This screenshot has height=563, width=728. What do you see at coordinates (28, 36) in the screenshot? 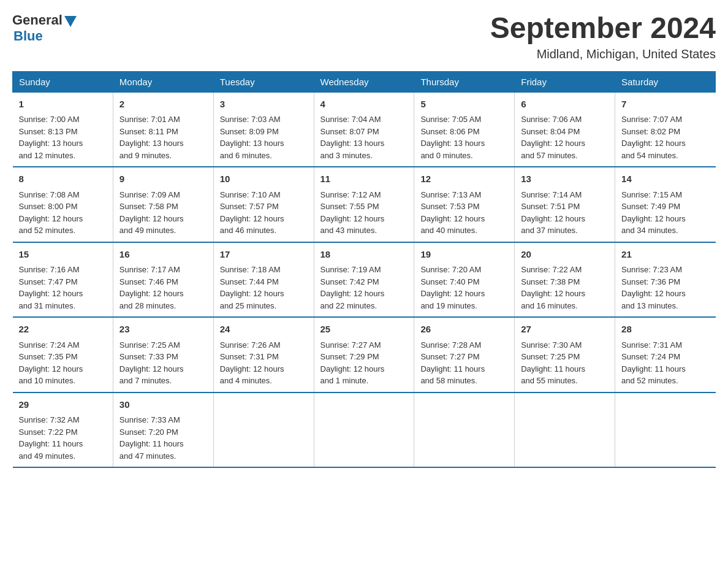
I see `logo-blue: Blue` at bounding box center [28, 36].